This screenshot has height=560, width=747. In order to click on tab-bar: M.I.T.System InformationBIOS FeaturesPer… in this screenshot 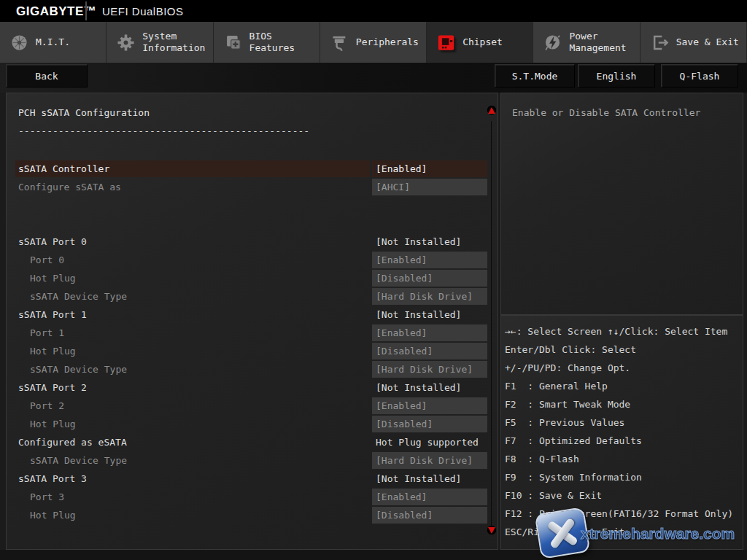, I will do `click(374, 42)`.